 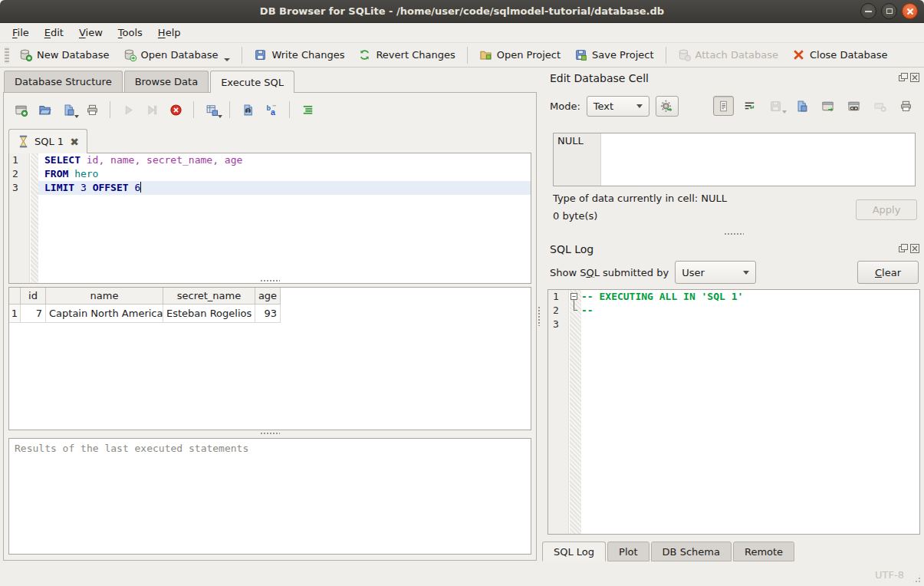 I want to click on save-sql-file-icon, so click(x=69, y=110).